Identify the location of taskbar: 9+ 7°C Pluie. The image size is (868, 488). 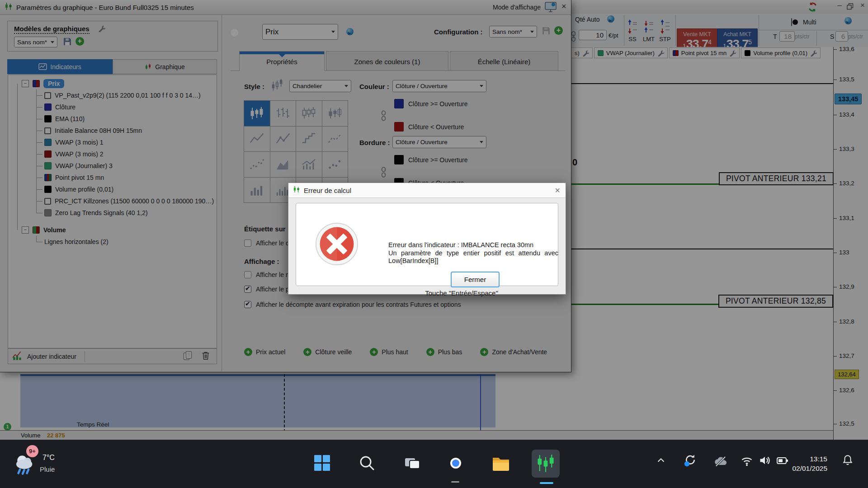
(434, 464).